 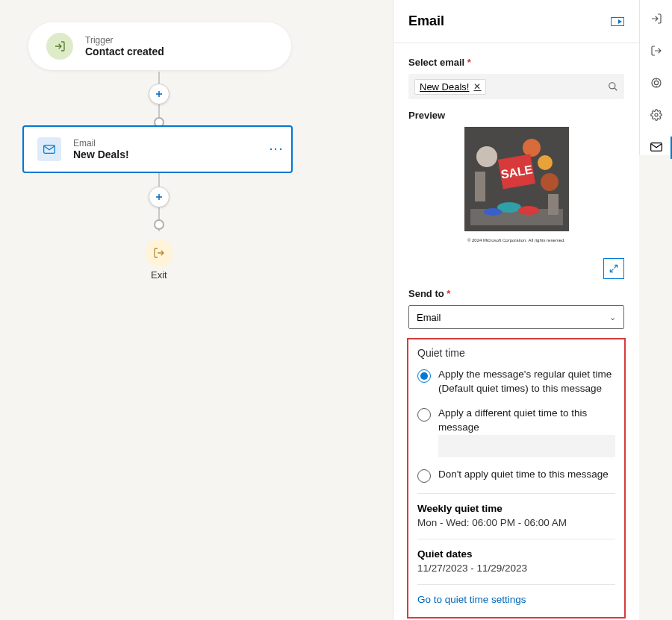 What do you see at coordinates (656, 51) in the screenshot?
I see `rail-exit-icon` at bounding box center [656, 51].